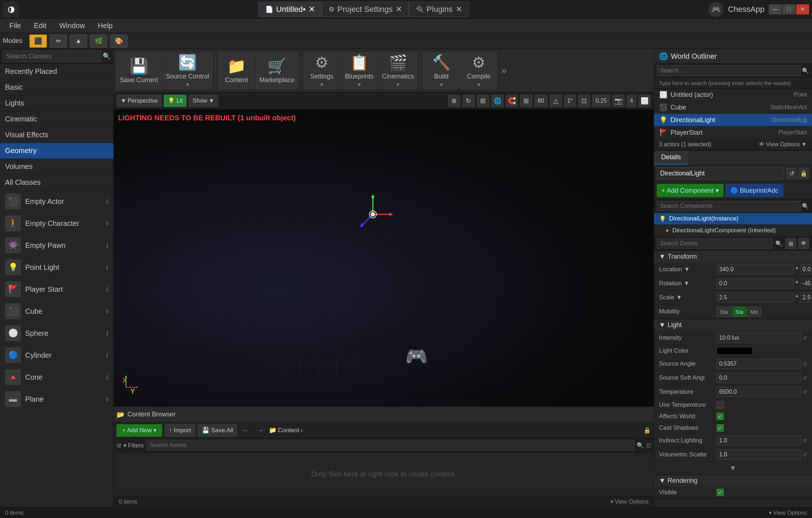 Image resolution: width=812 pixels, height=518 pixels. Describe the element at coordinates (57, 246) in the screenshot. I see `actor-empty-pawn: 👾 Empty Pawn ℹ` at that location.